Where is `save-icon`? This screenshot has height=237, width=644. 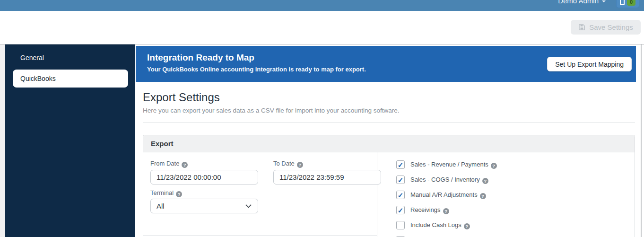 save-icon is located at coordinates (582, 27).